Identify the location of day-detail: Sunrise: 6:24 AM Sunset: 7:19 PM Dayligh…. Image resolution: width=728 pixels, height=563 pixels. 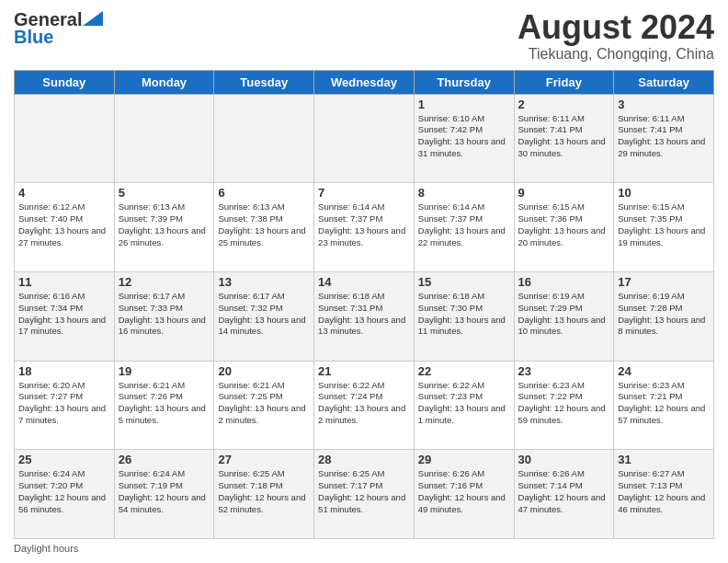
(165, 491).